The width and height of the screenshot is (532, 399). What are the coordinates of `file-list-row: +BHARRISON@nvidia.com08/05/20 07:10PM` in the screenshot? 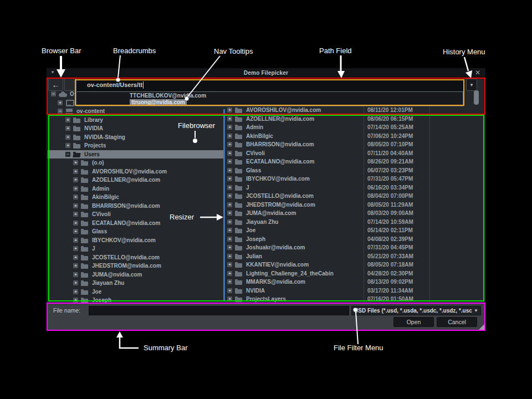 It's located at (355, 145).